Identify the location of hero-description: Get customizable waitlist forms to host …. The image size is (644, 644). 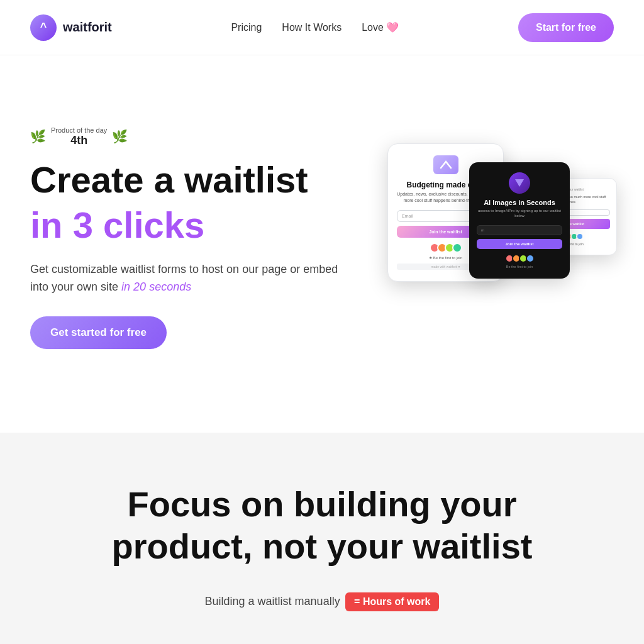
(194, 279).